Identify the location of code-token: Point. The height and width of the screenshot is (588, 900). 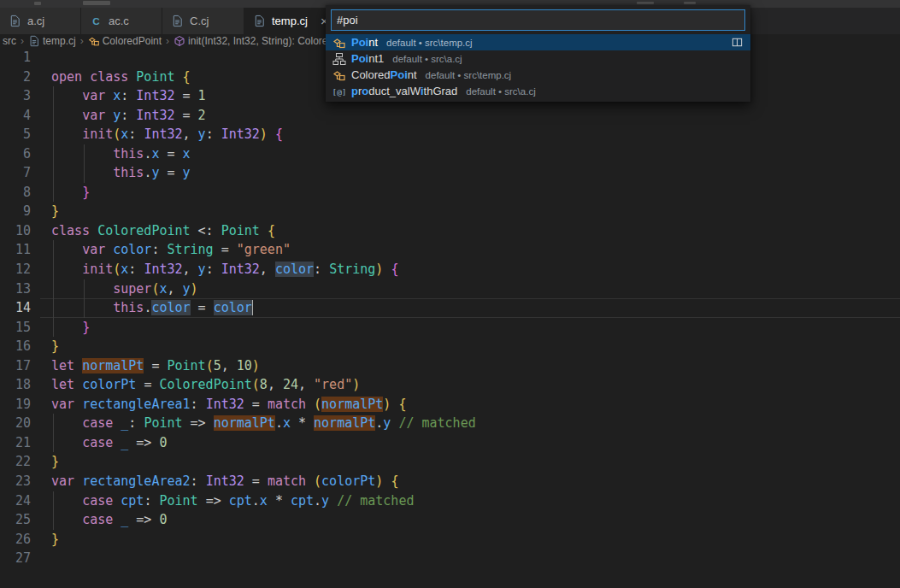
(178, 501).